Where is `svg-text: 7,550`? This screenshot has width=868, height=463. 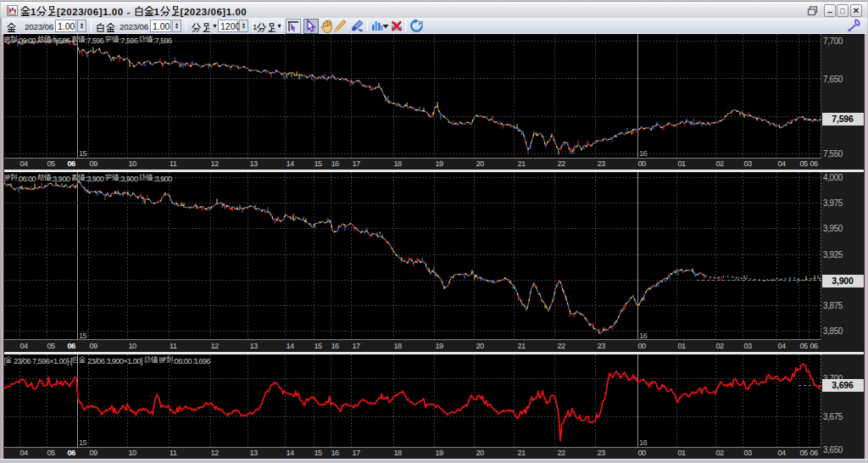 svg-text: 7,550 is located at coordinates (833, 154).